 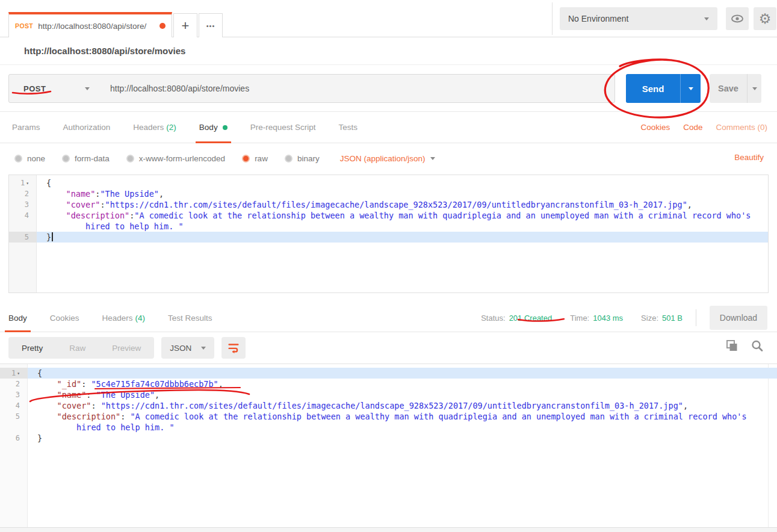 What do you see at coordinates (234, 348) in the screenshot?
I see `wrap-lines-button` at bounding box center [234, 348].